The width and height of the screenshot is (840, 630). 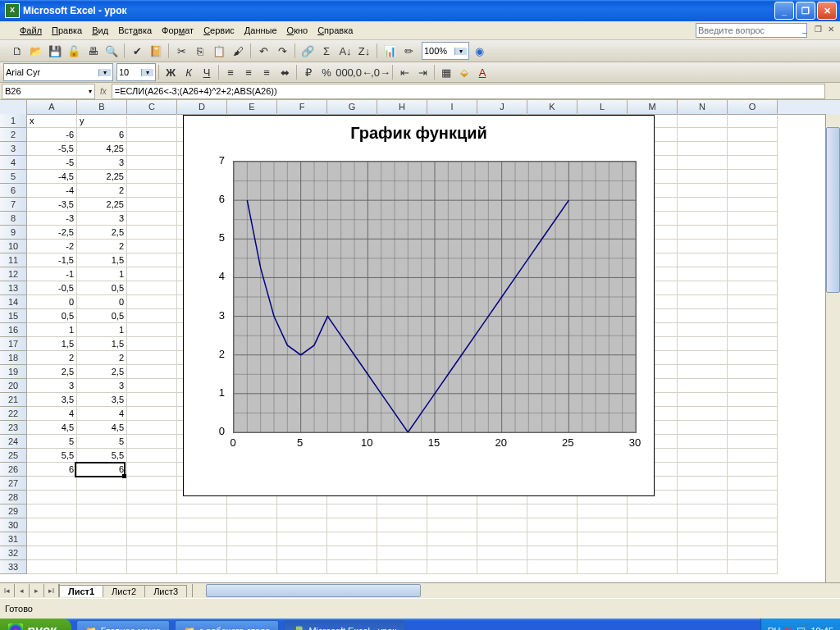 What do you see at coordinates (13, 413) in the screenshot?
I see `row-header: 22` at bounding box center [13, 413].